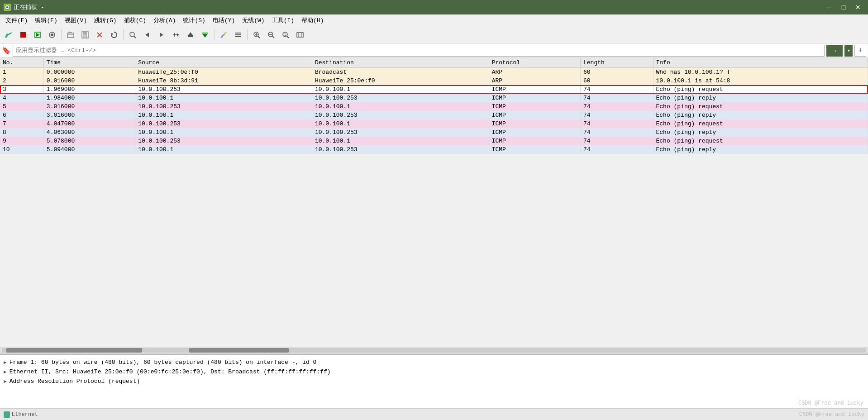 The height and width of the screenshot is (420, 868). Describe the element at coordinates (89, 107) in the screenshot. I see `cell-time: 3.016000` at that location.